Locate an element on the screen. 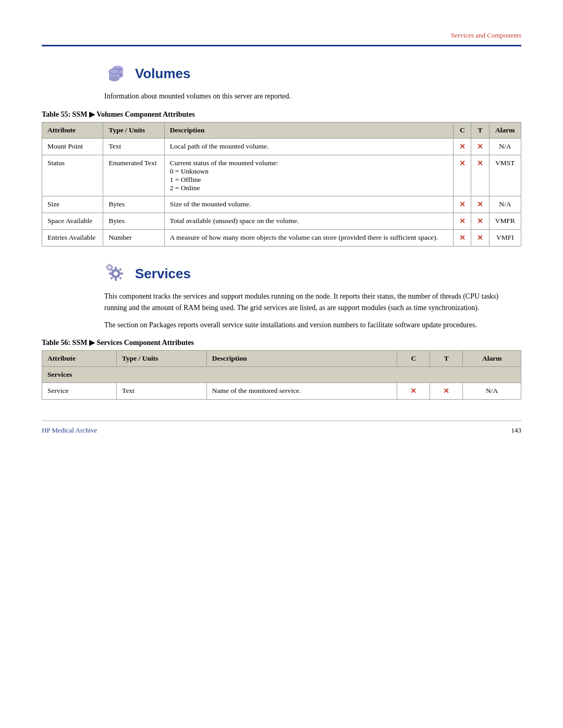 Image resolution: width=563 pixels, height=728 pixels. volumes-table-caption: Table 55: SSM ▶ Volumes Component Attrib… is located at coordinates (282, 115).